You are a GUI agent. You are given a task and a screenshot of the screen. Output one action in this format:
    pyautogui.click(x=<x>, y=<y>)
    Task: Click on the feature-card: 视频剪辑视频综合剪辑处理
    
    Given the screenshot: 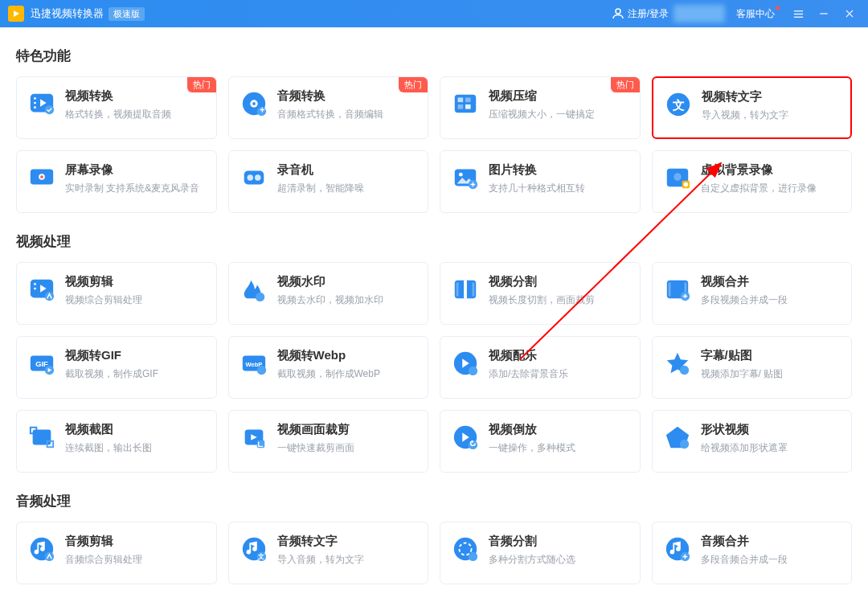 What is the action you would take?
    pyautogui.click(x=117, y=293)
    